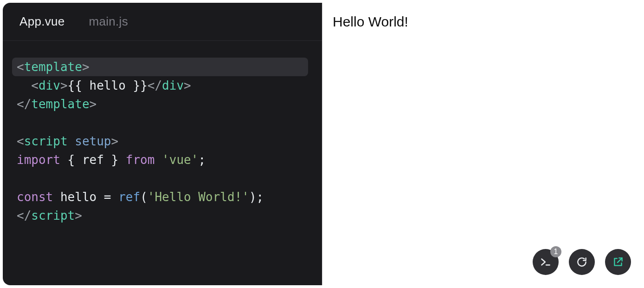  What do you see at coordinates (546, 262) in the screenshot?
I see `console-button: 1` at bounding box center [546, 262].